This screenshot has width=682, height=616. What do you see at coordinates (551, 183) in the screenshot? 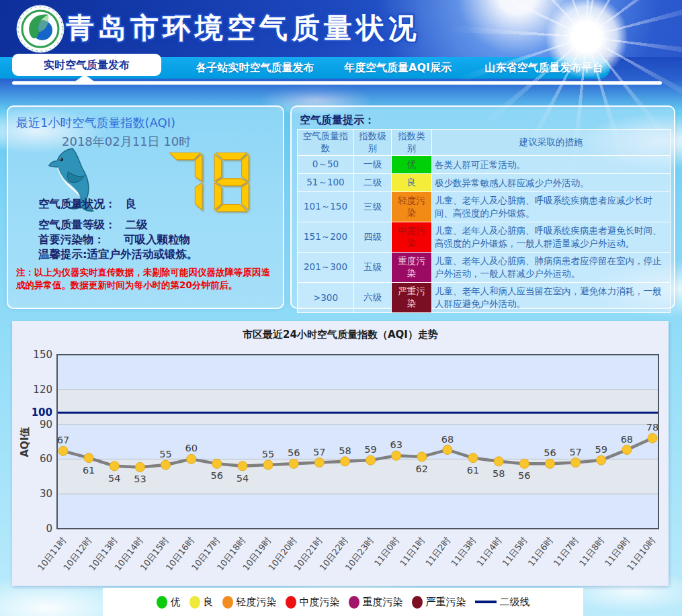
I see `advice-cell-advice: 极少数异常敏感人群应减少户外活动。` at bounding box center [551, 183].